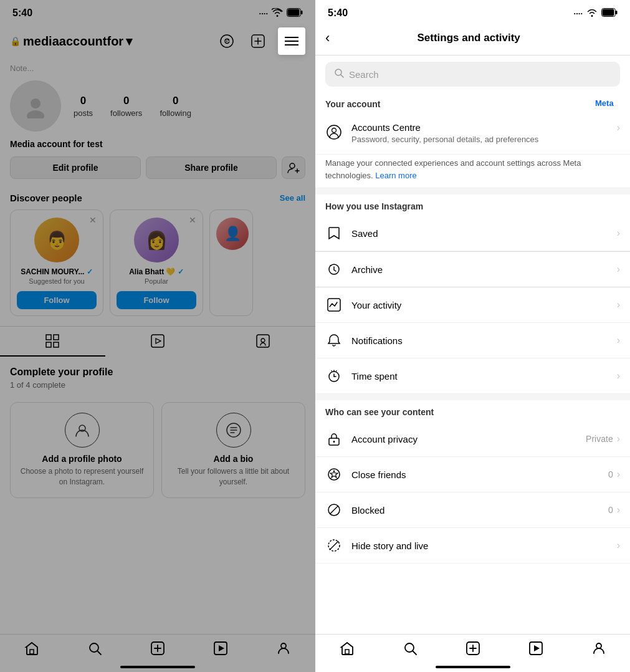  What do you see at coordinates (193, 220) in the screenshot?
I see `close-alia-button: ✕` at bounding box center [193, 220].